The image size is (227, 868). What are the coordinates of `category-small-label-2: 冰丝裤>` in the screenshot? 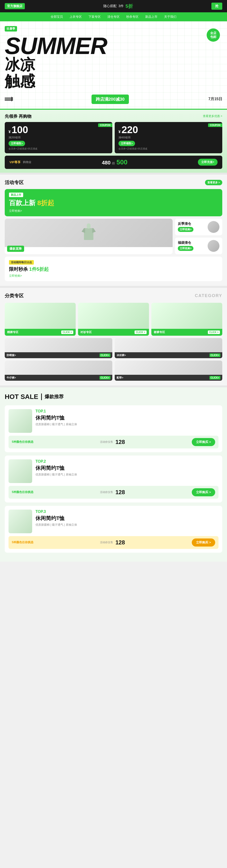 It's located at (121, 355).